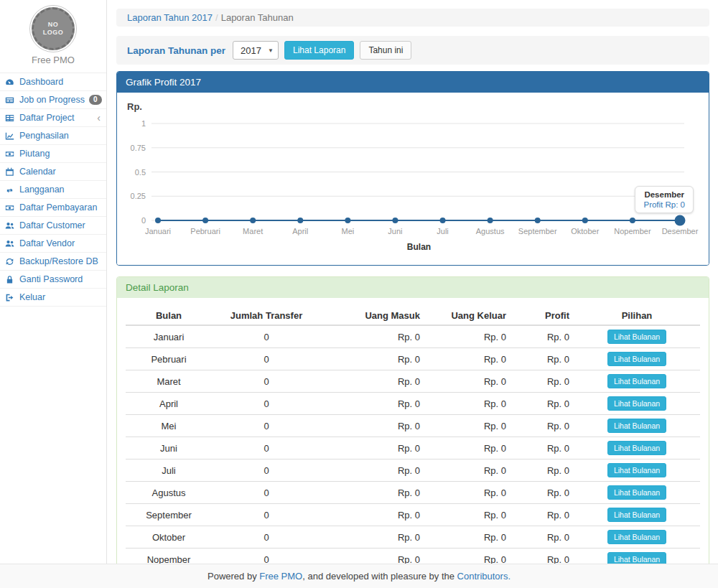 The height and width of the screenshot is (588, 718). What do you see at coordinates (53, 118) in the screenshot?
I see `sidebar-item-daftar-project: Daftar Project‹` at bounding box center [53, 118].